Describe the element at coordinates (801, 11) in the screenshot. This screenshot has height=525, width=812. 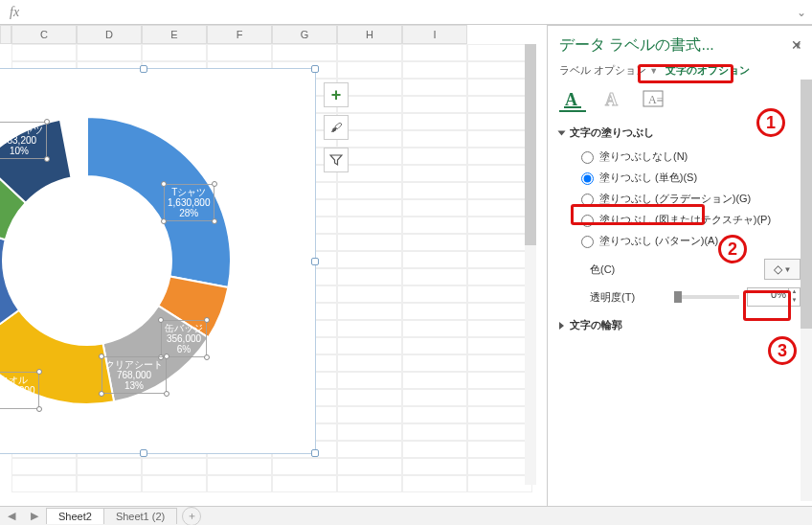
I see `formula-expand-icon: ⌄` at that location.